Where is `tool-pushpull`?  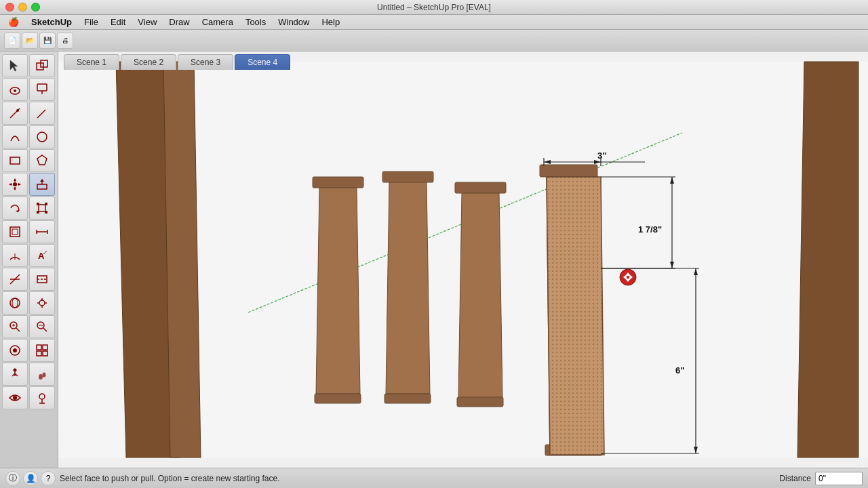 tool-pushpull is located at coordinates (42, 184).